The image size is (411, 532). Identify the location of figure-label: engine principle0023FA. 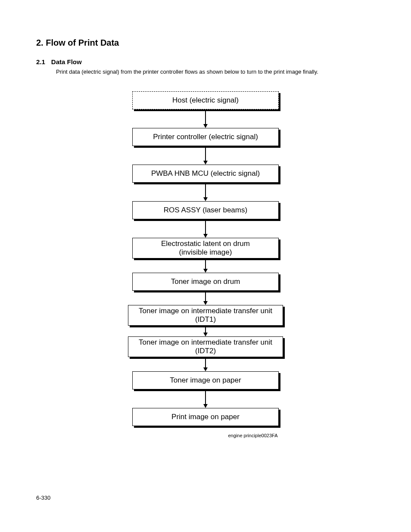
(253, 436).